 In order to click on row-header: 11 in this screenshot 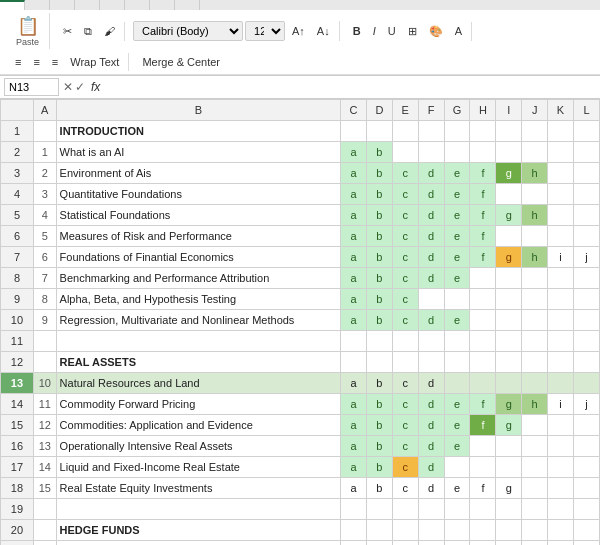, I will do `click(18, 342)`.